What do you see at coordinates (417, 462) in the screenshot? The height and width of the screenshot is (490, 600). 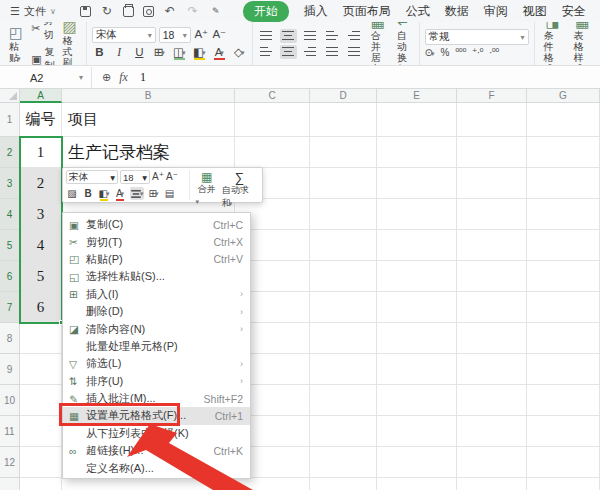 I see `cell-E12` at bounding box center [417, 462].